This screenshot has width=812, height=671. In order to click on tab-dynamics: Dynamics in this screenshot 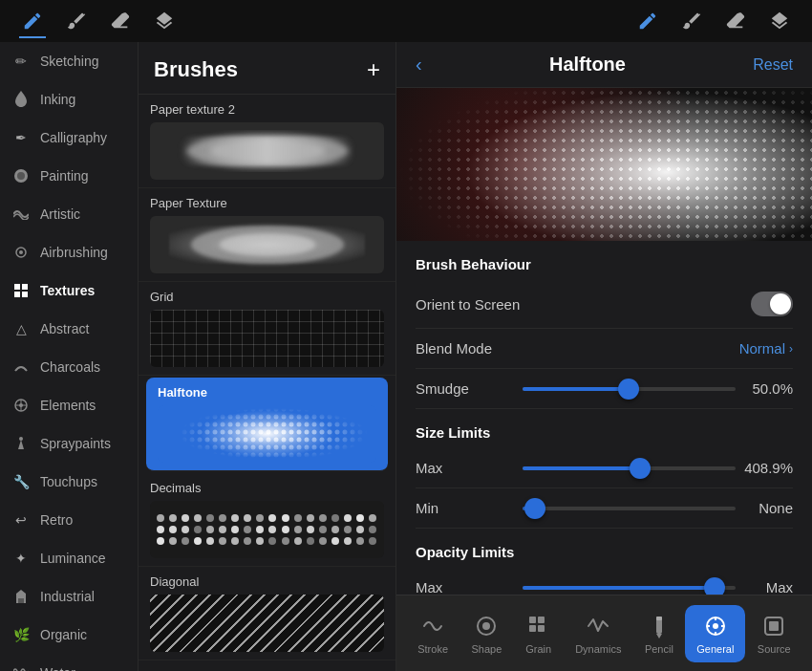, I will do `click(598, 634)`.